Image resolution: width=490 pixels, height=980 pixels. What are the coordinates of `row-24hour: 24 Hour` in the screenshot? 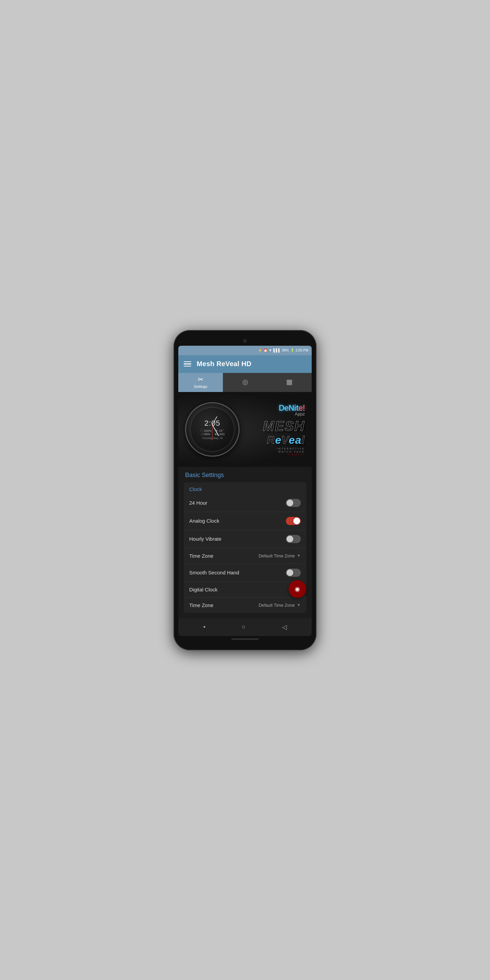 It's located at (245, 503).